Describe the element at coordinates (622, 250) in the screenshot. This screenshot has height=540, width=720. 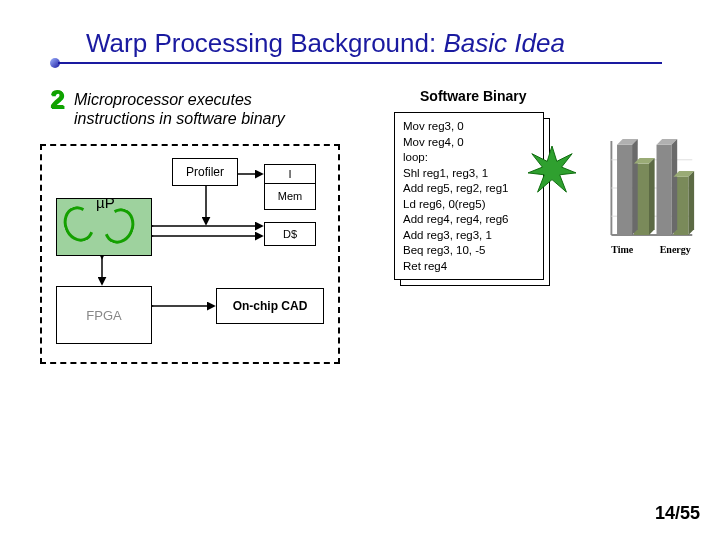
I see `bar-label-time: Time` at that location.